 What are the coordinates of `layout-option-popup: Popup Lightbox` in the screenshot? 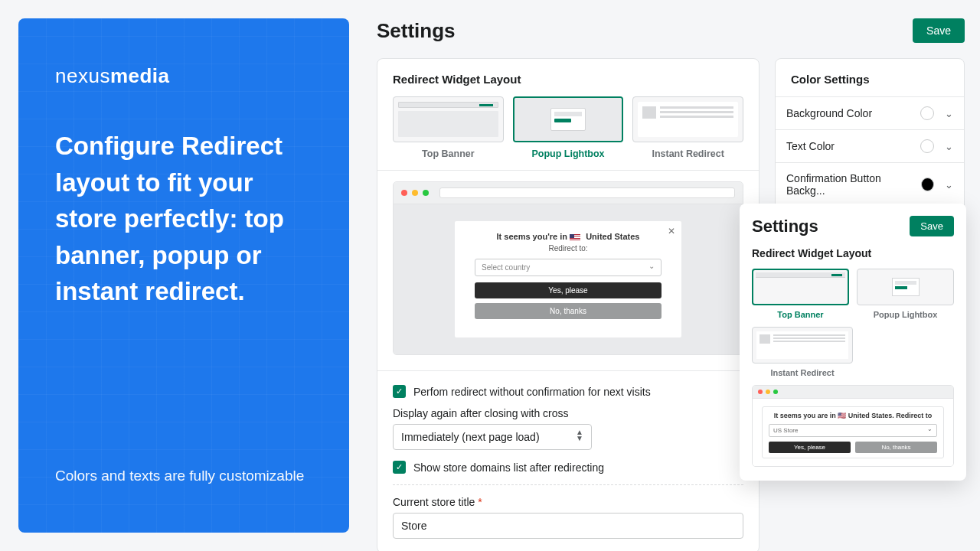 It's located at (568, 128).